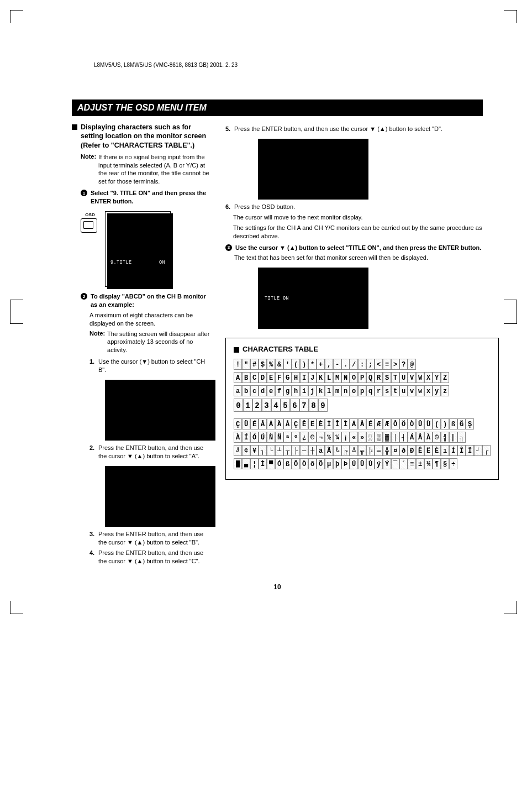  I want to click on glyph-cell: +, so click(320, 364).